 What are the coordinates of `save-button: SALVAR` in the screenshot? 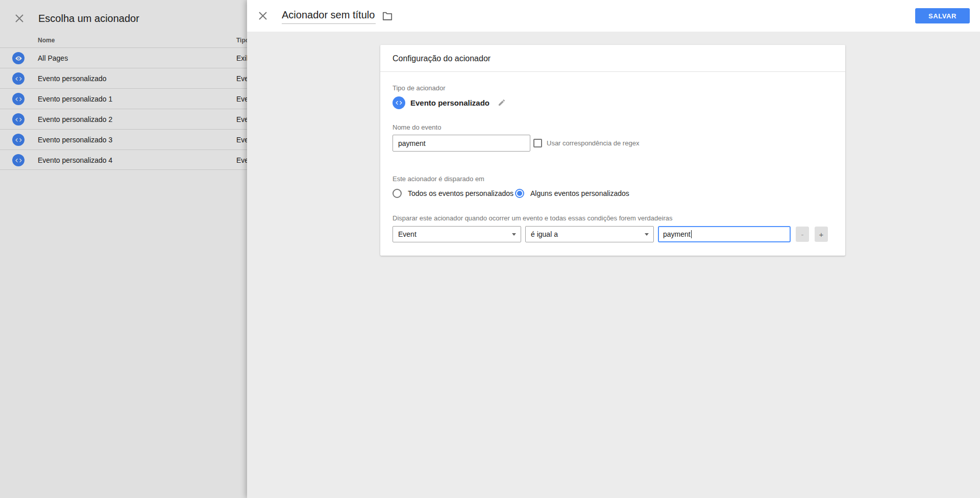 It's located at (942, 16).